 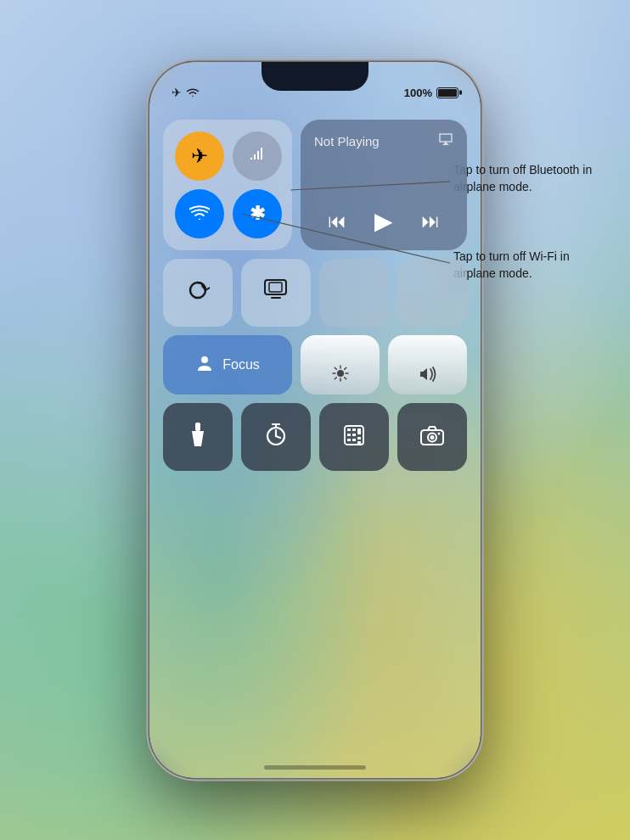 What do you see at coordinates (257, 214) in the screenshot?
I see `bluetooth-button: ✱` at bounding box center [257, 214].